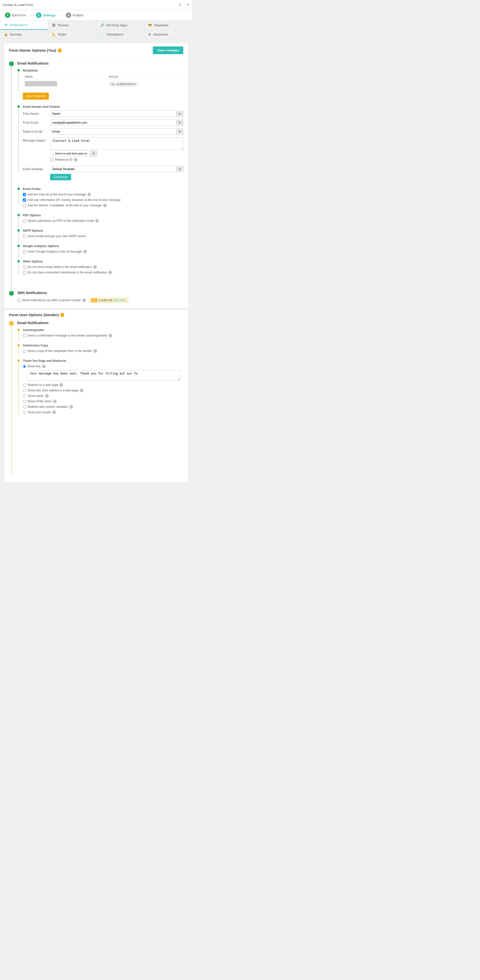 The height and width of the screenshot is (980, 480). Describe the element at coordinates (54, 412) in the screenshot. I see `show-quiz-help: ?` at that location.